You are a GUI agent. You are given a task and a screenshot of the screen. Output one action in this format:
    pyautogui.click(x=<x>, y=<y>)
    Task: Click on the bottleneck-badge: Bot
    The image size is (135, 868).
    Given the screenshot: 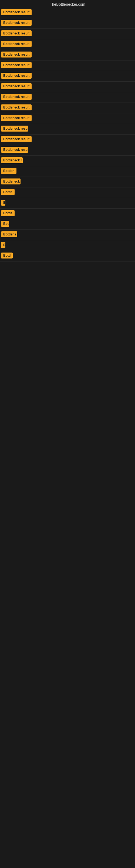 What is the action you would take?
    pyautogui.click(x=5, y=224)
    